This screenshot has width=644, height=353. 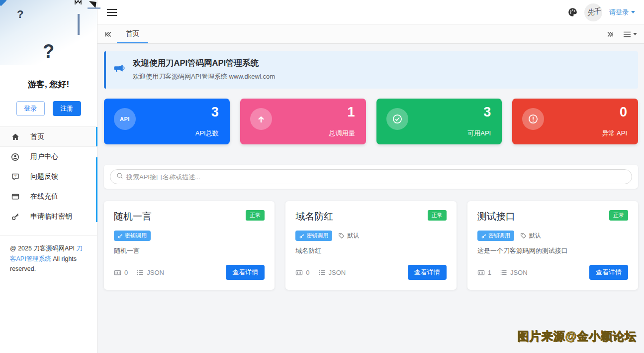 I want to click on credit-card-icon, so click(x=15, y=197).